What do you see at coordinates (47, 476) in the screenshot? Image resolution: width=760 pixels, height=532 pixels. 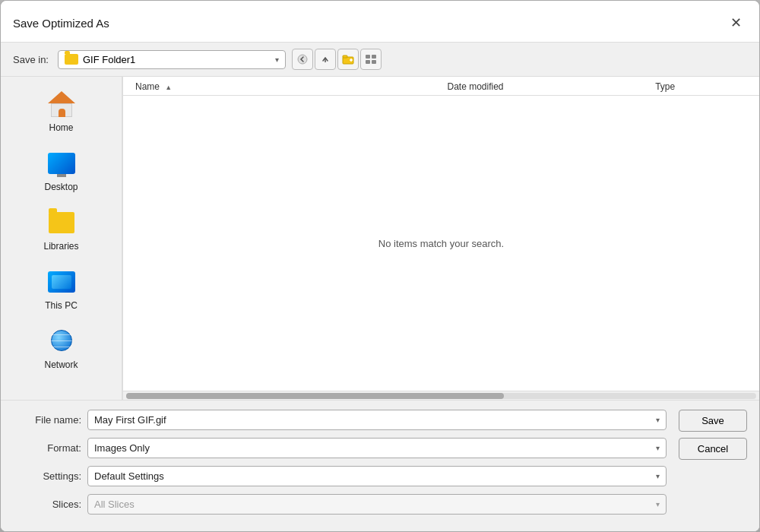 I see `settings-label: Settings:` at bounding box center [47, 476].